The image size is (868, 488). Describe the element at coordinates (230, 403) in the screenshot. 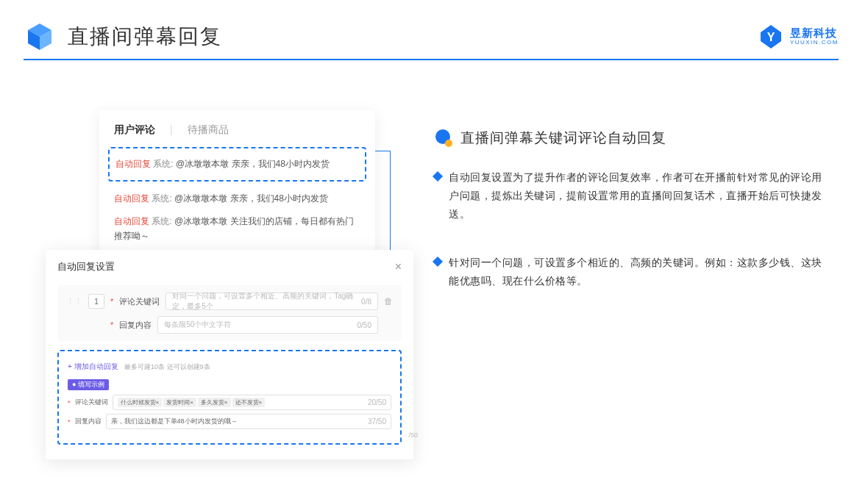

I see `example-keyword-row: * 评论关键词 什么时候发货× 发货时间× 多久发货× 还不发货× 20/50` at that location.